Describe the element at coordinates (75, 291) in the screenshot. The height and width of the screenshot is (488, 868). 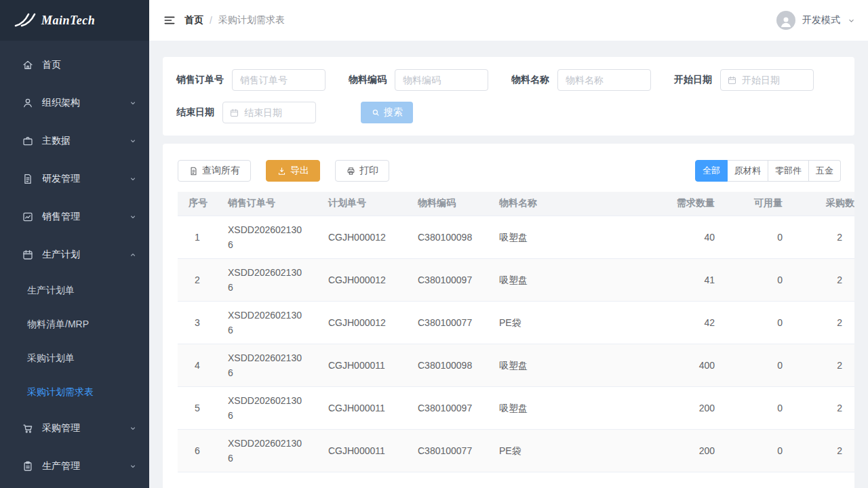
I see `sidebar-item-production-plan-order: 生产计划单` at that location.